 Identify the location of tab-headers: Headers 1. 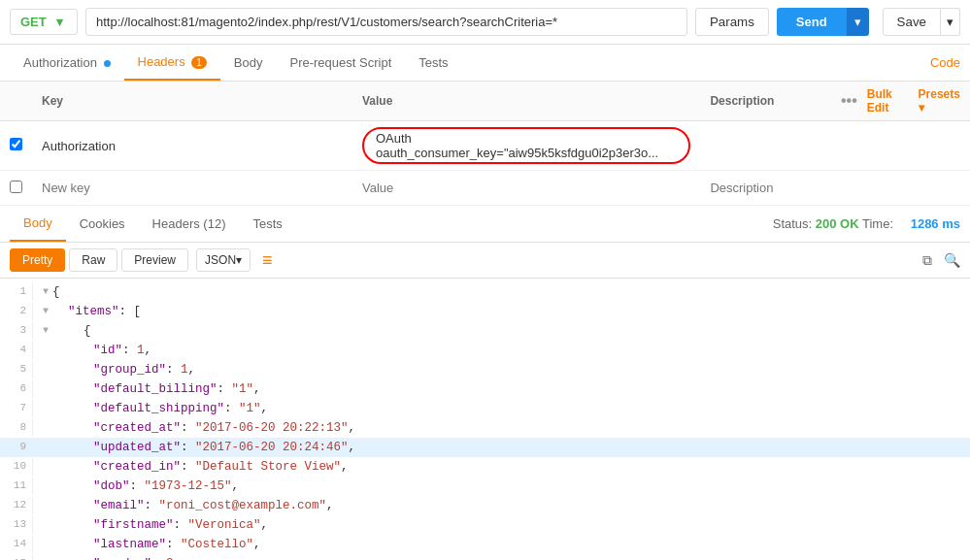
(173, 62).